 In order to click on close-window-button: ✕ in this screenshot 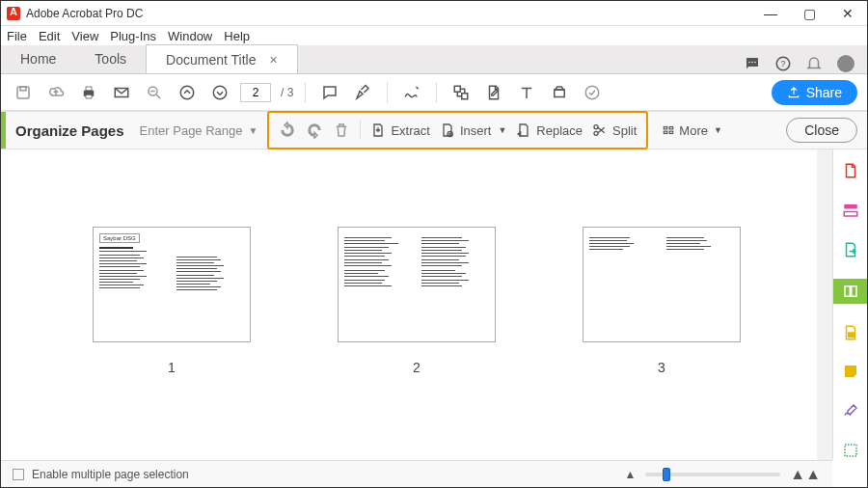, I will do `click(848, 14)`.